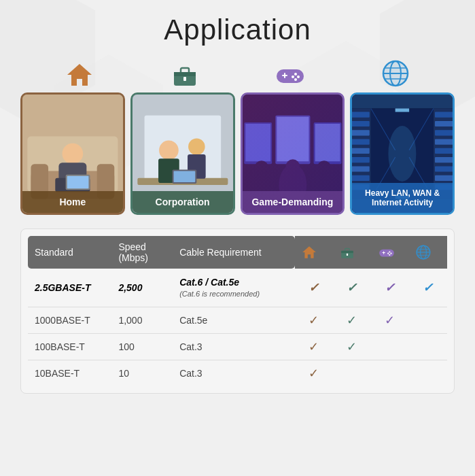 Image resolution: width=475 pixels, height=476 pixels. What do you see at coordinates (234, 321) in the screenshot?
I see `cable-1000: Cat.5e` at bounding box center [234, 321].